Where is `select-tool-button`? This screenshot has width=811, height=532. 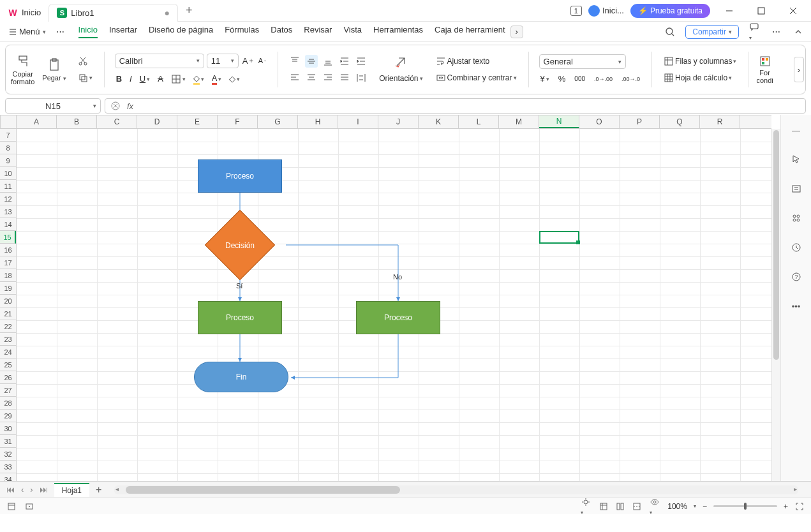 select-tool-button is located at coordinates (796, 159).